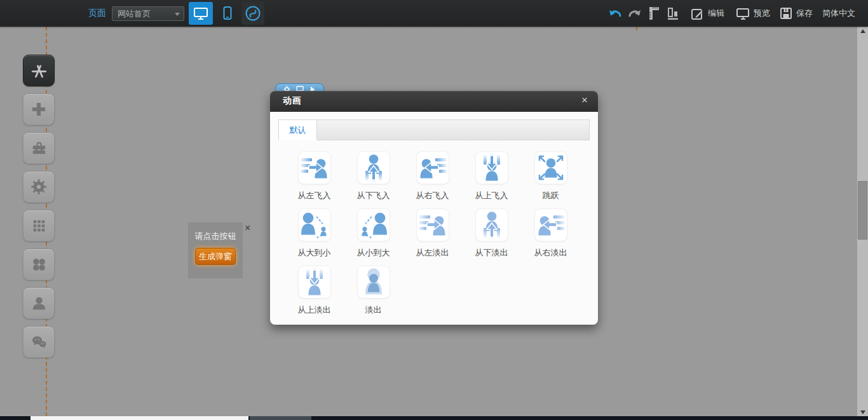  Describe the element at coordinates (654, 13) in the screenshot. I see `ruler-icon` at that location.